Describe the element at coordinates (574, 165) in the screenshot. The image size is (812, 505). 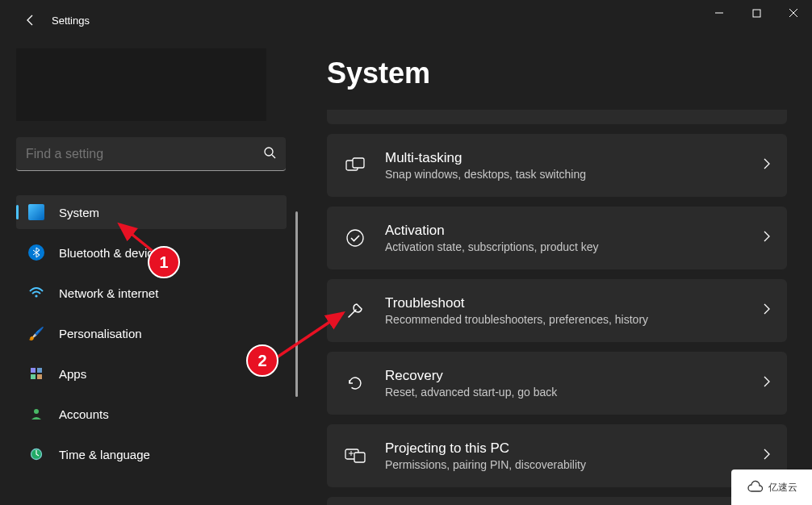
I see `card-text: Multi-tasking Snap windows, desktops, ta…` at that location.